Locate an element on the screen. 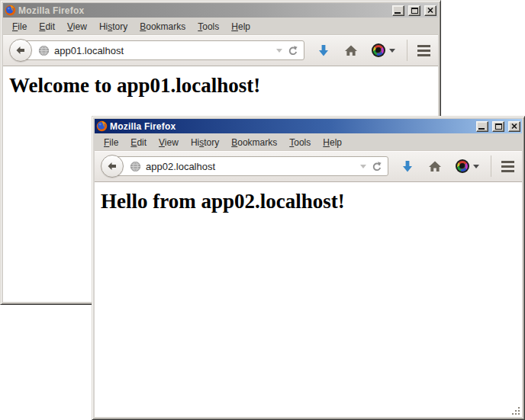 This screenshot has height=420, width=525. navigation-toolbar: app02.localhost is located at coordinates (308, 166).